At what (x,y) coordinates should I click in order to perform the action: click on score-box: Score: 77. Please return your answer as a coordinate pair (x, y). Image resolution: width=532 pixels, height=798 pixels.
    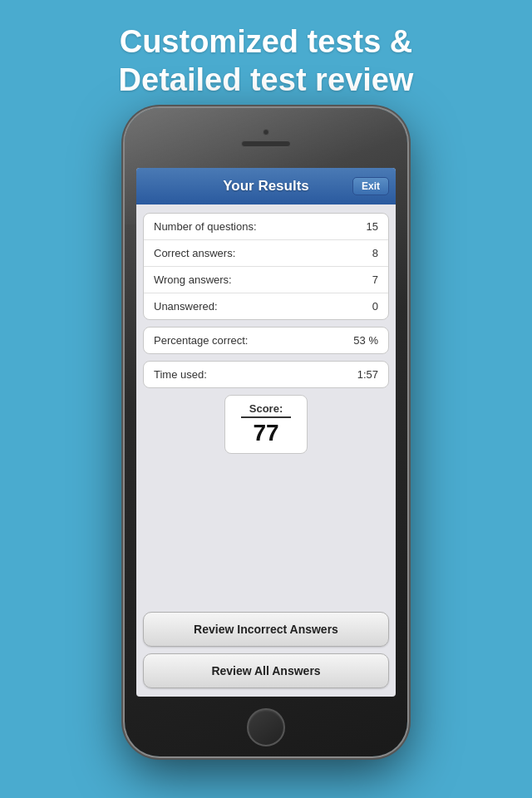
    Looking at the image, I should click on (266, 424).